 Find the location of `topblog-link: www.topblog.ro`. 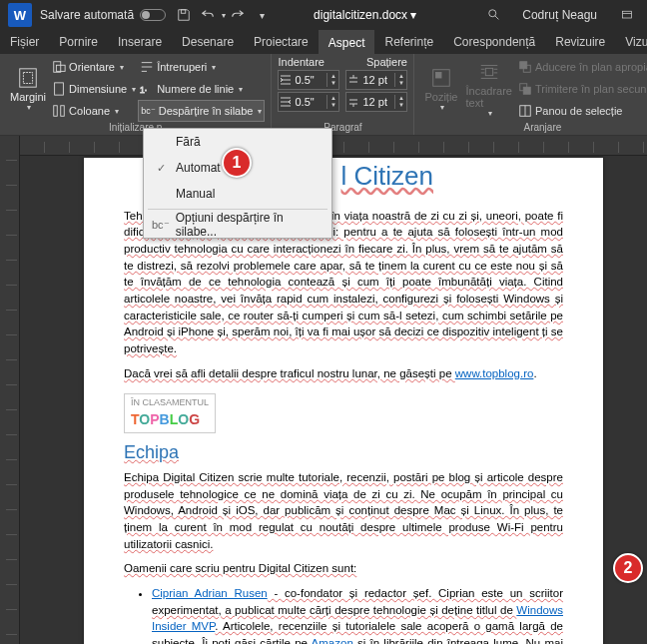

topblog-link: www.topblog.ro is located at coordinates (495, 373).